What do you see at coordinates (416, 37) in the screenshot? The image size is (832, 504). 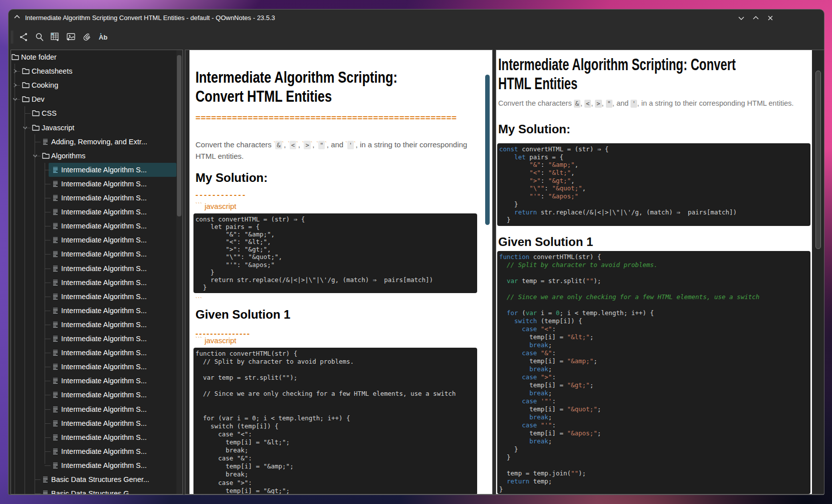 I see `main-toolbar: Ab` at bounding box center [416, 37].